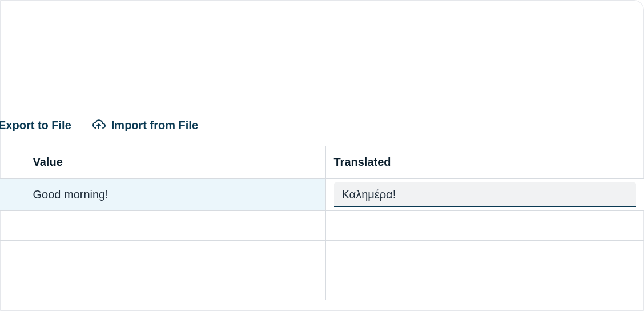 The image size is (644, 311). What do you see at coordinates (155, 126) in the screenshot?
I see `import-label: Import from File` at bounding box center [155, 126].